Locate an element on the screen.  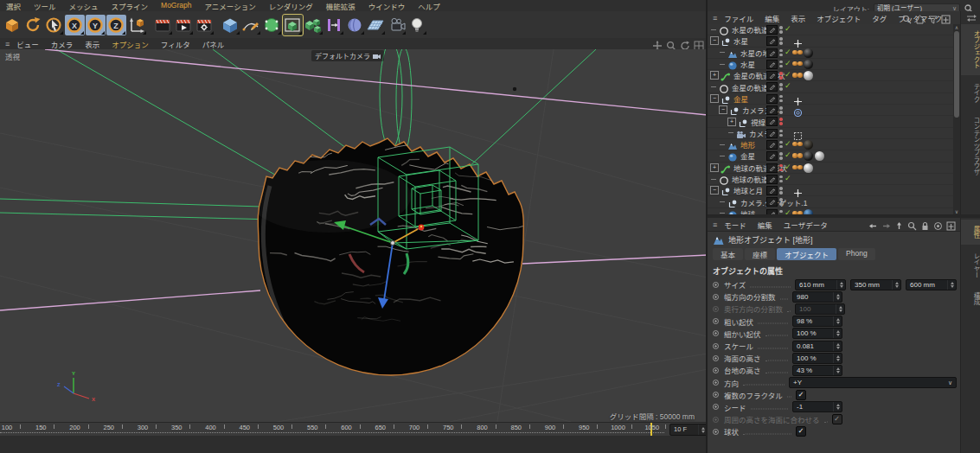
object-name: 地球と月 is located at coordinates (748, 190).